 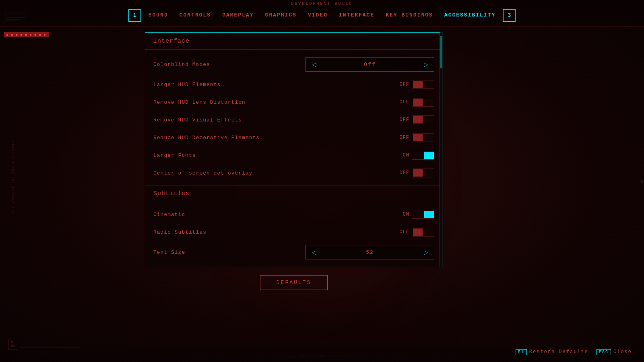 I want to click on setting-remove-hud-lens: Remove HUD Lens Distortion OFF, so click(x=294, y=102).